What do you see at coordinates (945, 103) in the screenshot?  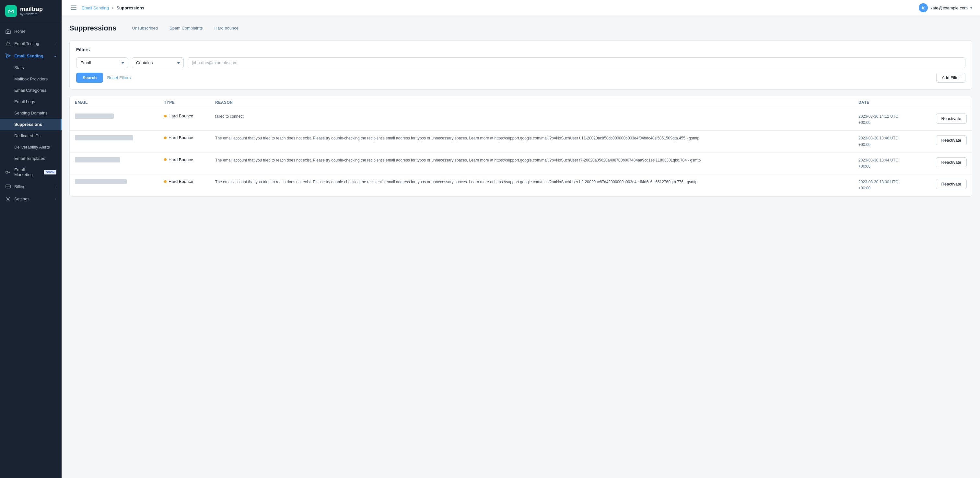 I see `col-action` at bounding box center [945, 103].